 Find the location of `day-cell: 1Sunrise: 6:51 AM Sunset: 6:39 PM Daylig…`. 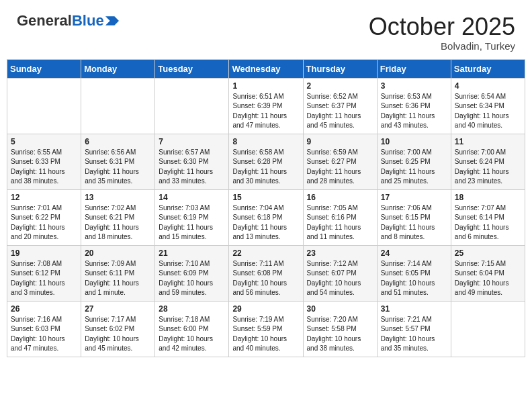

day-cell: 1Sunrise: 6:51 AM Sunset: 6:39 PM Daylig… is located at coordinates (266, 106).